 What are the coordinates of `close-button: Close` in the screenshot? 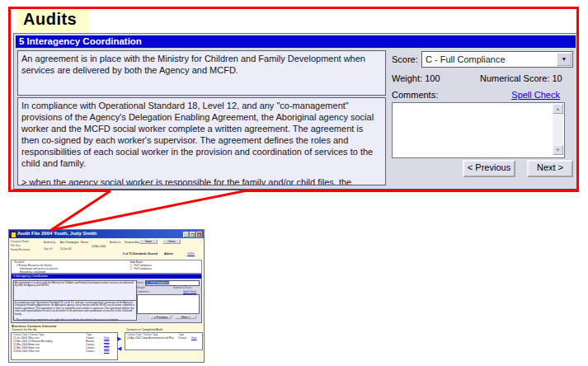 It's located at (172, 242).